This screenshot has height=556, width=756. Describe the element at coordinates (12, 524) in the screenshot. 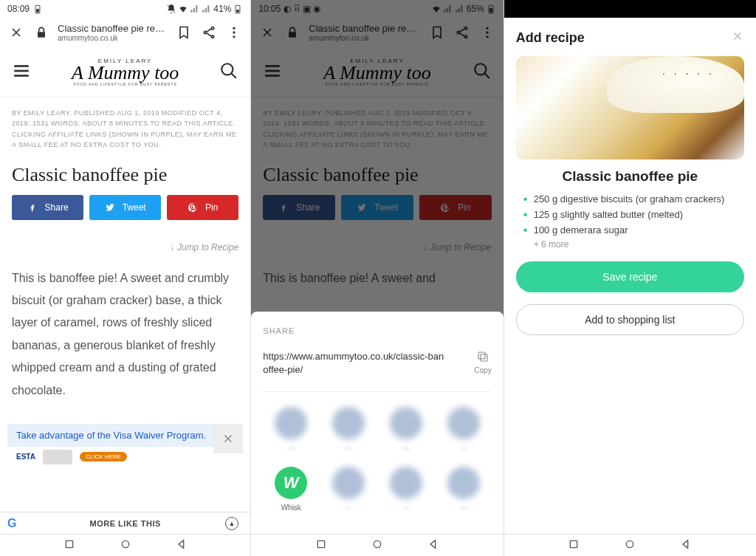

I see `google-icon: G` at that location.